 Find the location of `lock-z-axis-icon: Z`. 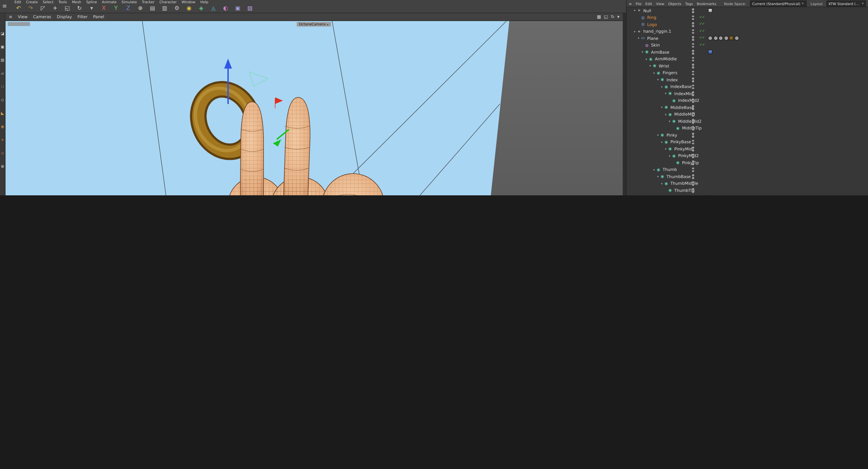

lock-z-axis-icon: Z is located at coordinates (128, 8).